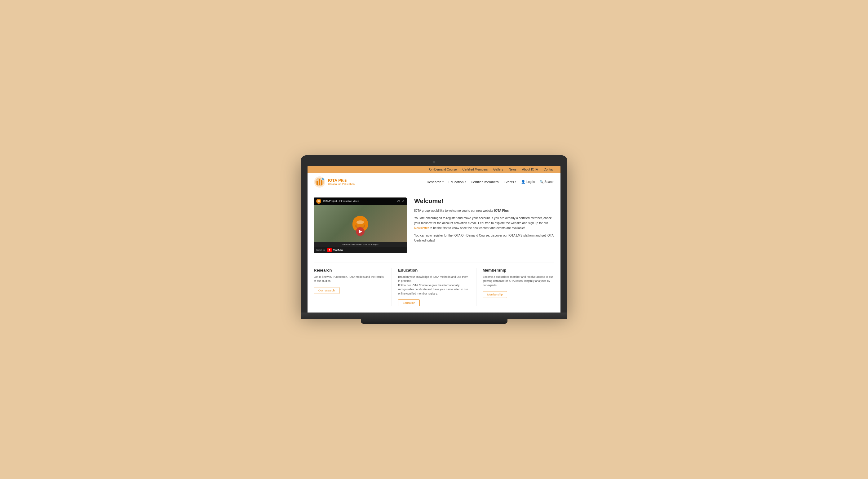  What do you see at coordinates (542, 182) in the screenshot?
I see `search-icon: 🔍` at bounding box center [542, 182].